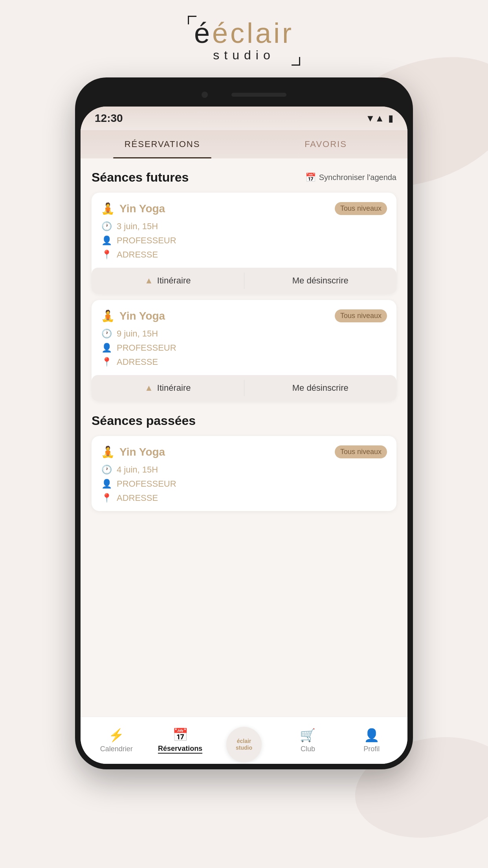 This screenshot has width=488, height=868. Describe the element at coordinates (106, 241) in the screenshot. I see `teacher-icon-1: 👤` at that location.